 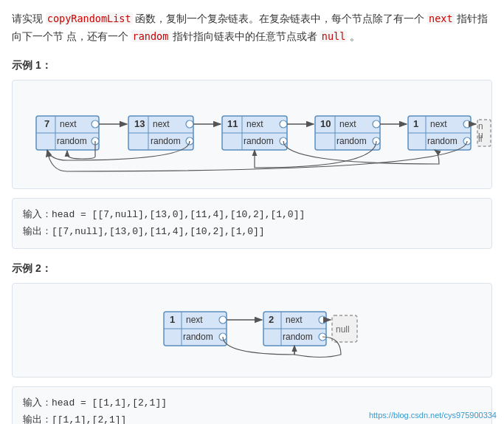 What do you see at coordinates (484, 133) in the screenshot?
I see `null-node: n u ll` at bounding box center [484, 133].